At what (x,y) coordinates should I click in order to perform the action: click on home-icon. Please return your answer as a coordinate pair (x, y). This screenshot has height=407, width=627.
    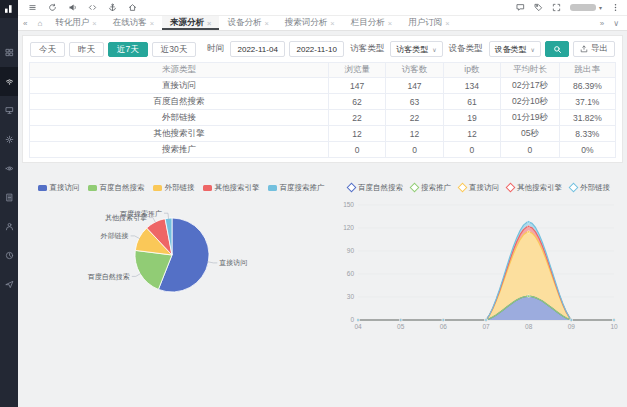
    Looking at the image, I should click on (132, 8).